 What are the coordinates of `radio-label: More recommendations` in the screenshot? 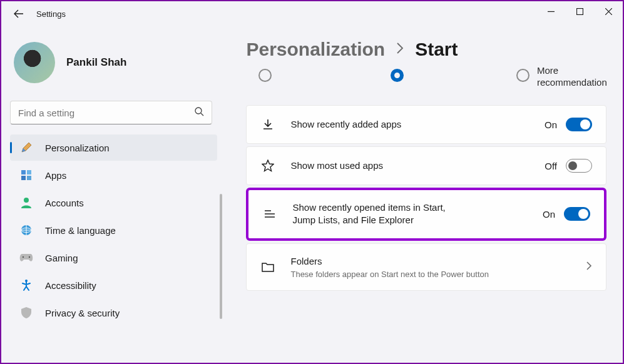 It's located at (572, 78).